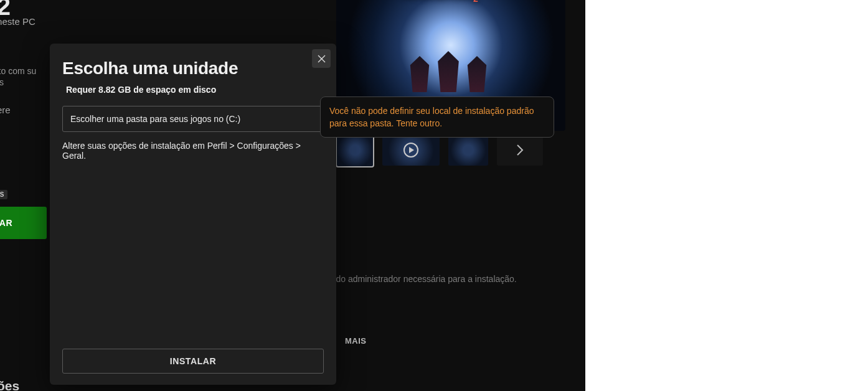  Describe the element at coordinates (355, 150) in the screenshot. I see `thumbnail-selected` at that location.